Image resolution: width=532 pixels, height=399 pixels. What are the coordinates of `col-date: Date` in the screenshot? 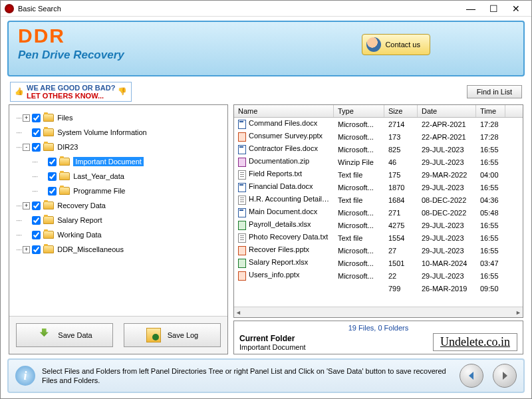 It's located at (447, 111).